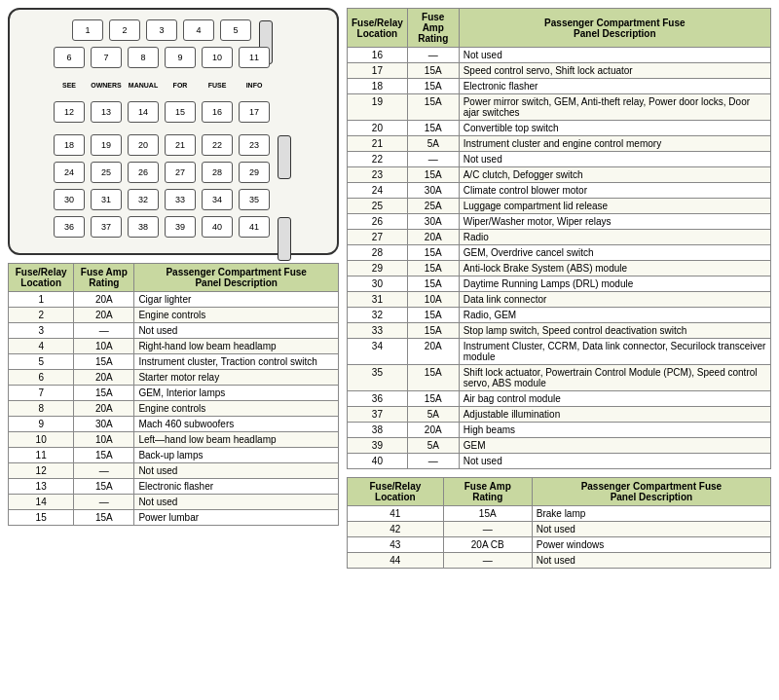 The height and width of the screenshot is (700, 779). Describe the element at coordinates (41, 440) in the screenshot. I see `left-cell-9-0: 10` at that location.